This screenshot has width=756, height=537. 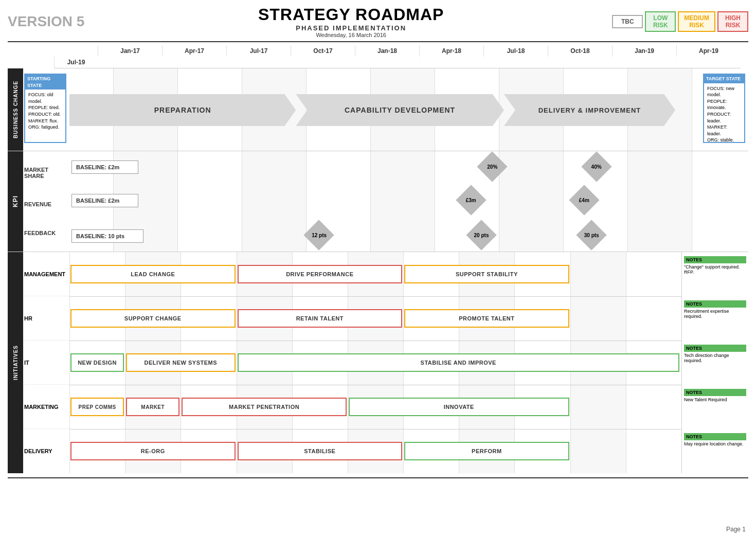 I want to click on bc-starting-col: STARTING STATE FOCUS: old model. PEOPLE:…, so click(x=46, y=110).